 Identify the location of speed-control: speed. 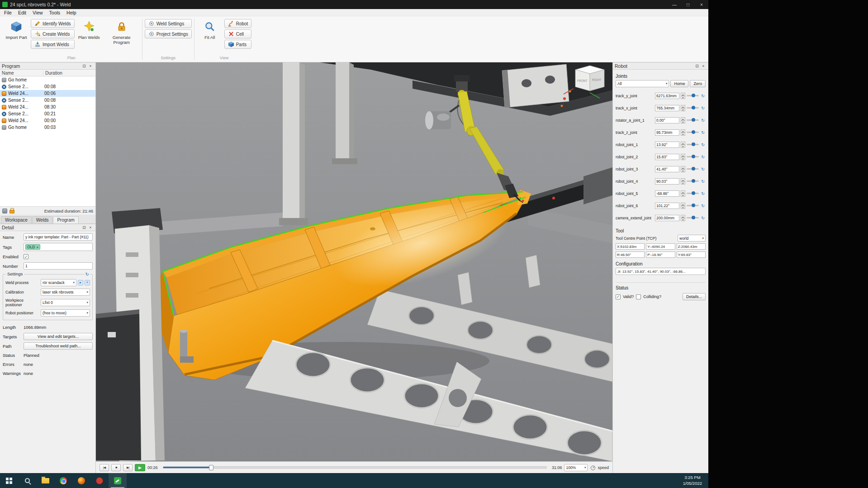
(599, 468).